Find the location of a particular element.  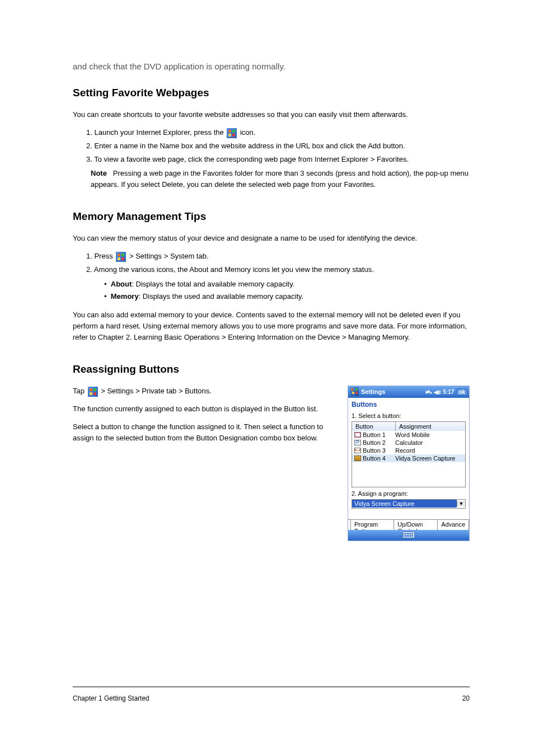

ok-button: ok is located at coordinates (462, 392).